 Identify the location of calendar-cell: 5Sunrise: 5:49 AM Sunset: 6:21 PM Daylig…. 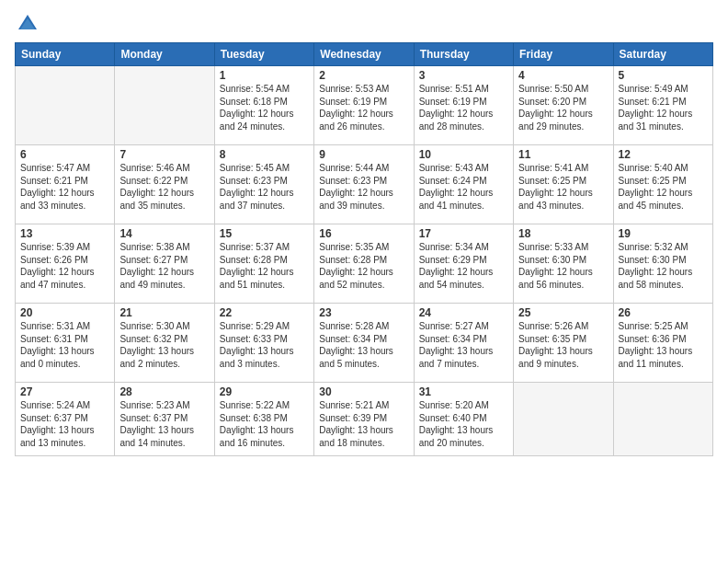
(663, 106).